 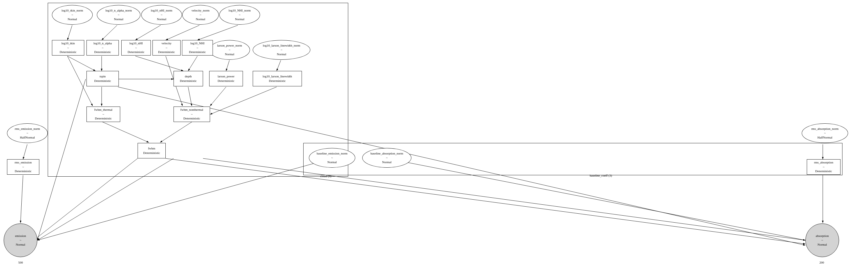 What do you see at coordinates (103, 48) in the screenshot?
I see `log10-n-alpha-node: log10_n_alpha ~ Deterministic` at bounding box center [103, 48].